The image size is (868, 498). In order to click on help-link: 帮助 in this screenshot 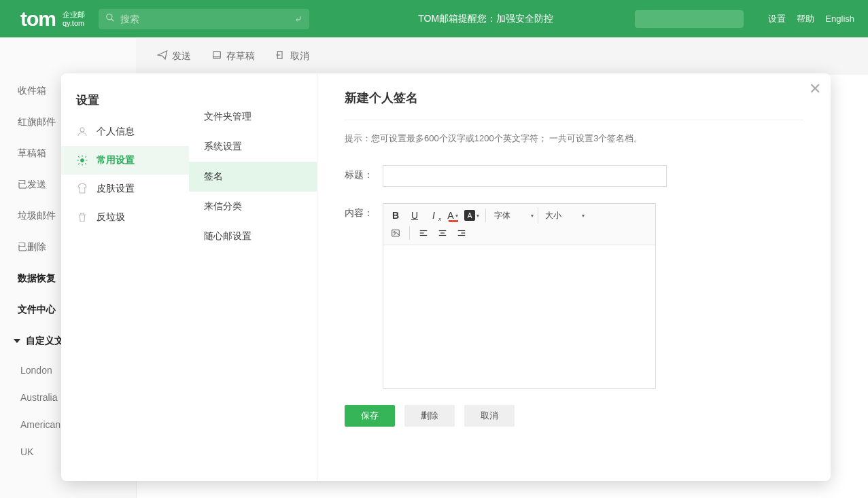, I will do `click(805, 19)`.